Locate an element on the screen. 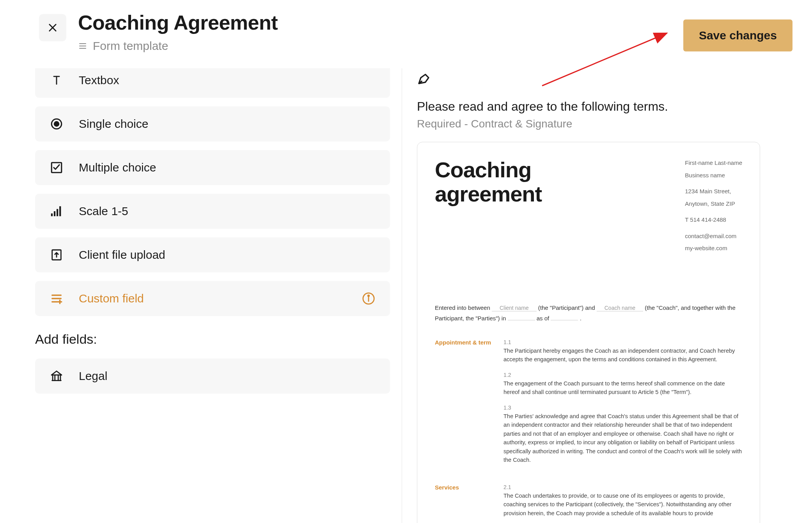 The height and width of the screenshot is (523, 812). section-appointment: Appointment & term 1.1 The Participant h… is located at coordinates (589, 406).